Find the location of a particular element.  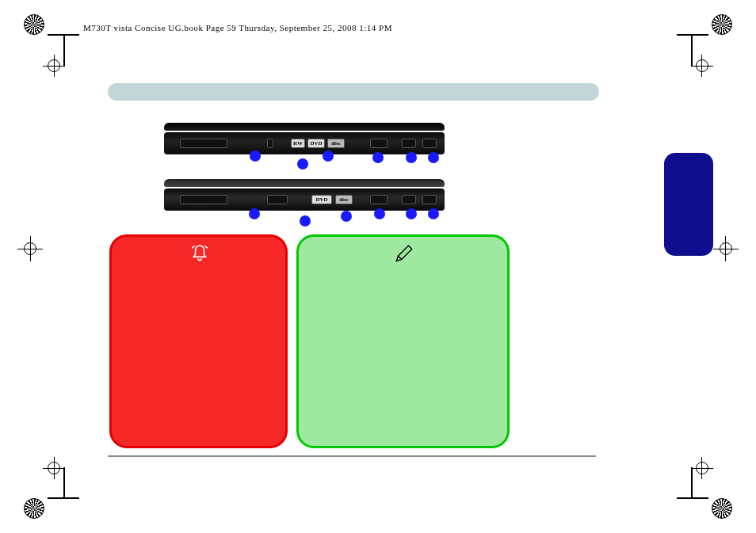

page-header-text: M730T vista Concise UG.book Page 59 Thur… is located at coordinates (238, 28).